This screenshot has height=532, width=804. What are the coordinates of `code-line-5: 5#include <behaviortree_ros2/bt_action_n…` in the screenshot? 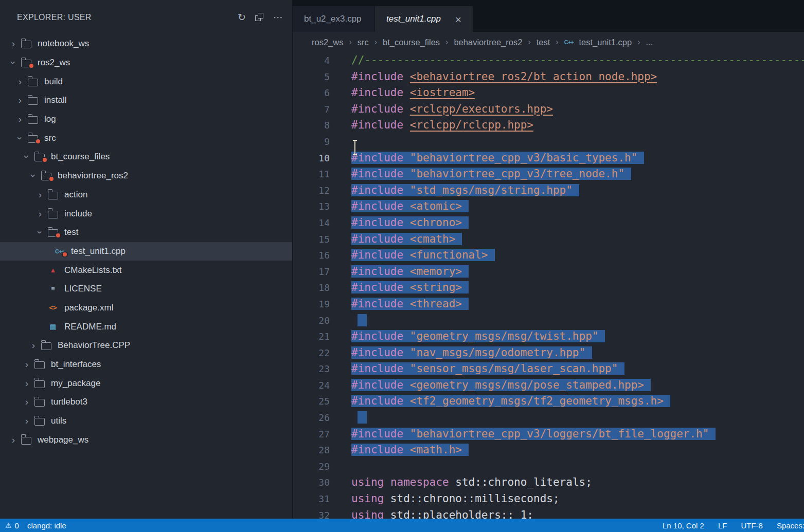 It's located at (548, 77).